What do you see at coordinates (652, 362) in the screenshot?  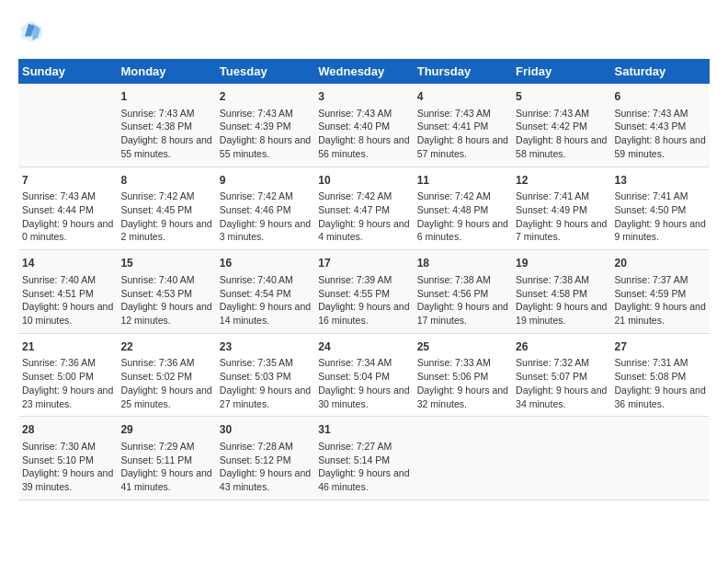 I see `cell-info: Sunrise: 7:31 AM` at bounding box center [652, 362].